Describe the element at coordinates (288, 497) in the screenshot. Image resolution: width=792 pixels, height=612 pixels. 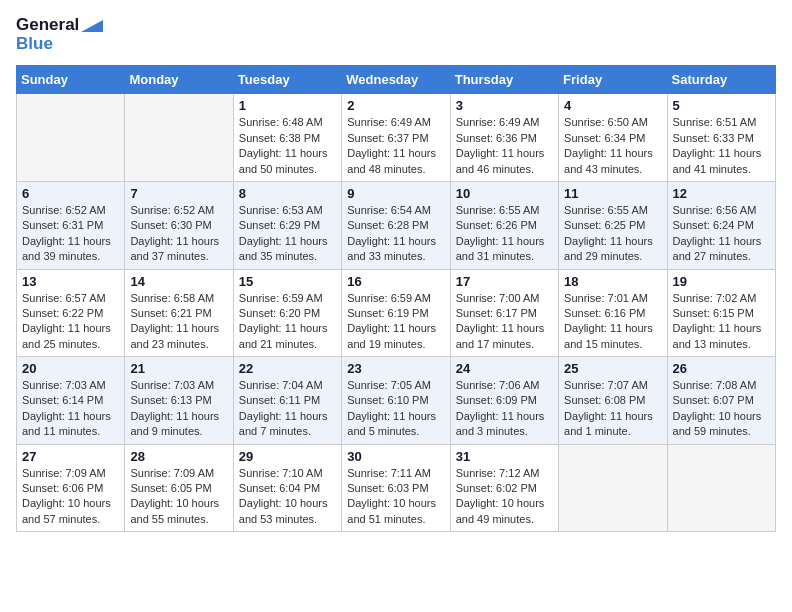
I see `cell-info: Sunrise: 7:10 AMSunset: 6:04 PMDaylight:…` at that location.